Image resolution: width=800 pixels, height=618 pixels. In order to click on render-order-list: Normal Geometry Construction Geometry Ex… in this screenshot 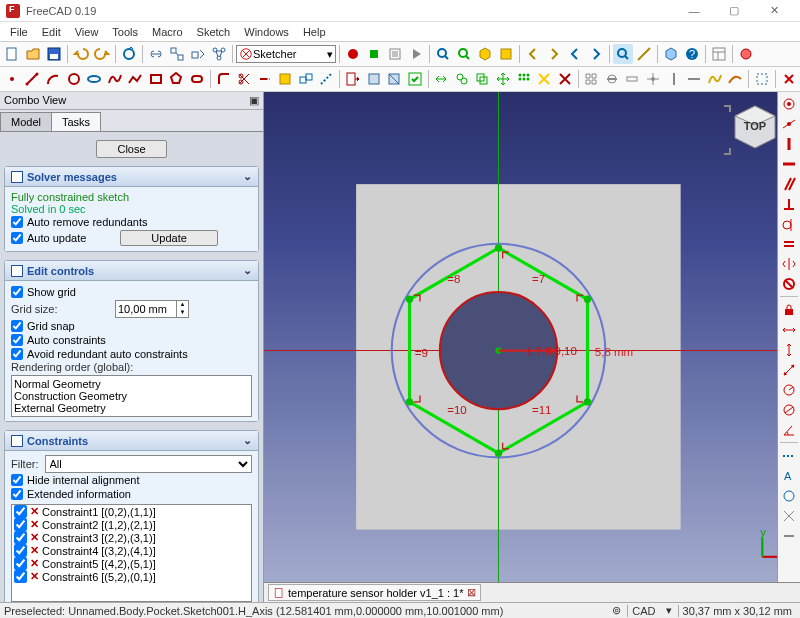, I will do `click(132, 396)`.